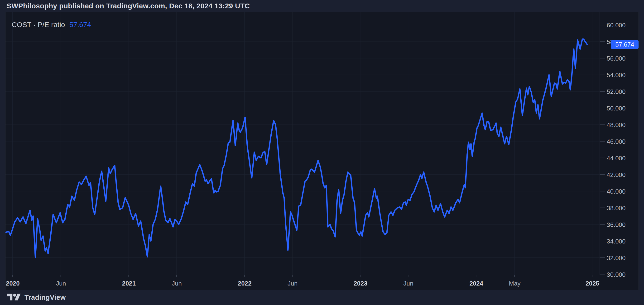 This screenshot has height=305, width=644. I want to click on legend: COST · P/E ratio57.674, so click(52, 25).